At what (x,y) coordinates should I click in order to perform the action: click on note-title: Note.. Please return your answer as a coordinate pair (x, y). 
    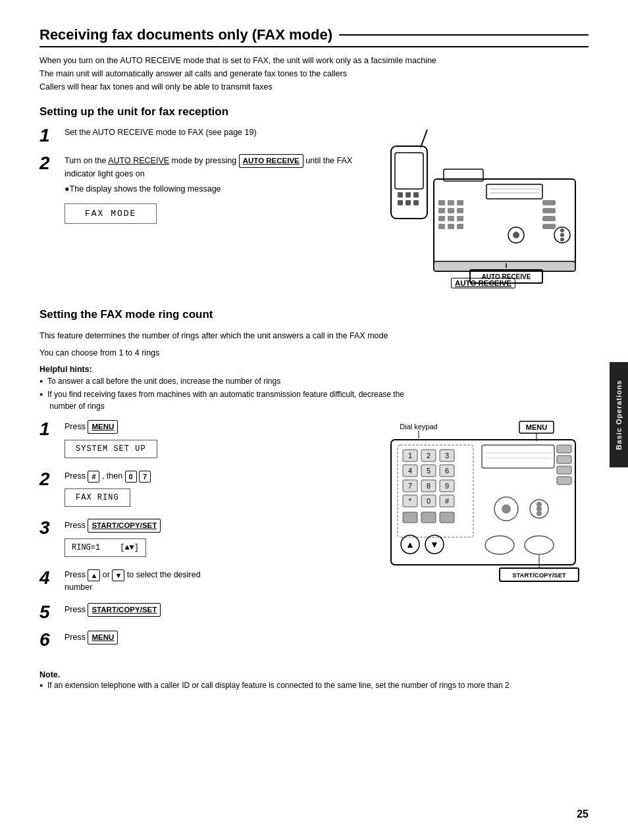
    Looking at the image, I should click on (314, 675).